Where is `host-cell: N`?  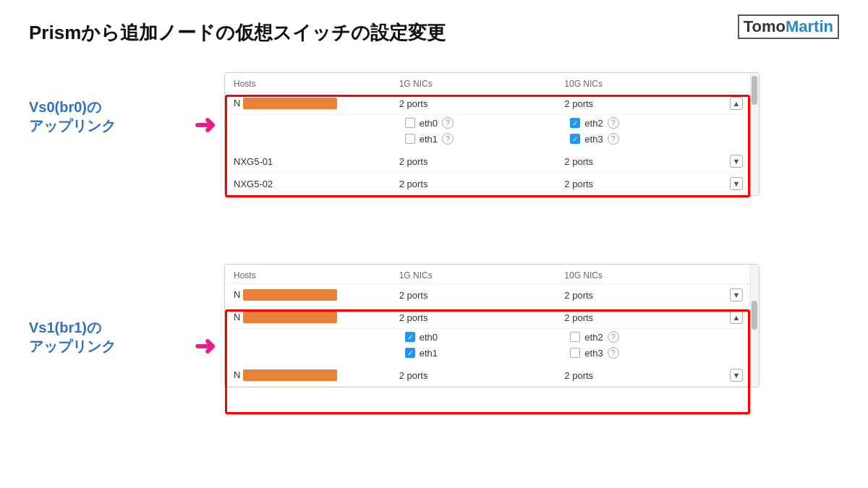 host-cell: N is located at coordinates (308, 104).